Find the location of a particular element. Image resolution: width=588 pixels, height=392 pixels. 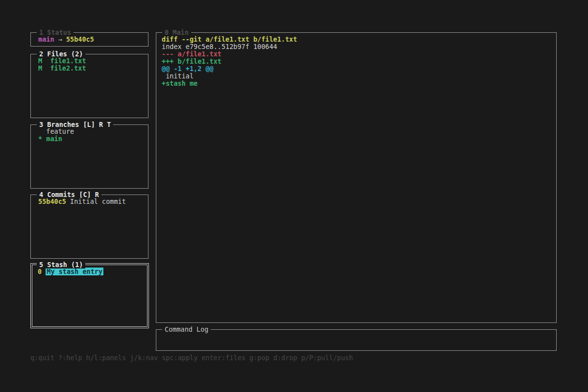

branches-panel-title: 3 Branches [L] R T is located at coordinates (75, 124).